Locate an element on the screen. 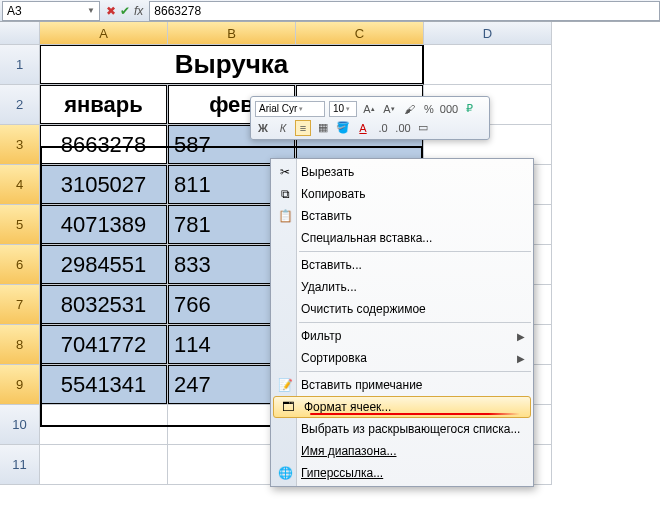 This screenshot has width=660, height=507. fx-icon: fx is located at coordinates (138, 11).